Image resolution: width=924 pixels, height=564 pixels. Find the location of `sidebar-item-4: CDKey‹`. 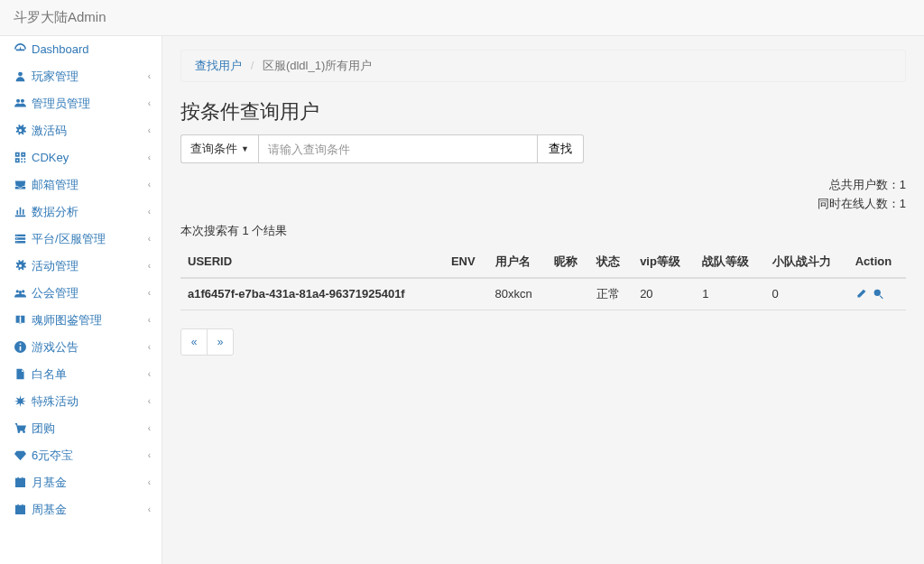

sidebar-item-4: CDKey‹ is located at coordinates (81, 158).